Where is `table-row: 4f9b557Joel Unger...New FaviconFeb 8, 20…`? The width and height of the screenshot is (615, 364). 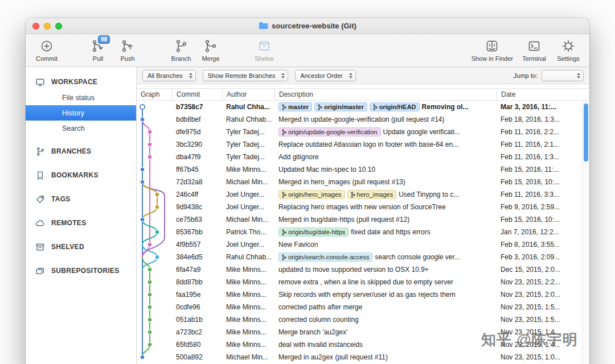
table-row: 4f9b557Joel Unger...New FaviconFeb 8, 20… is located at coordinates (363, 245).